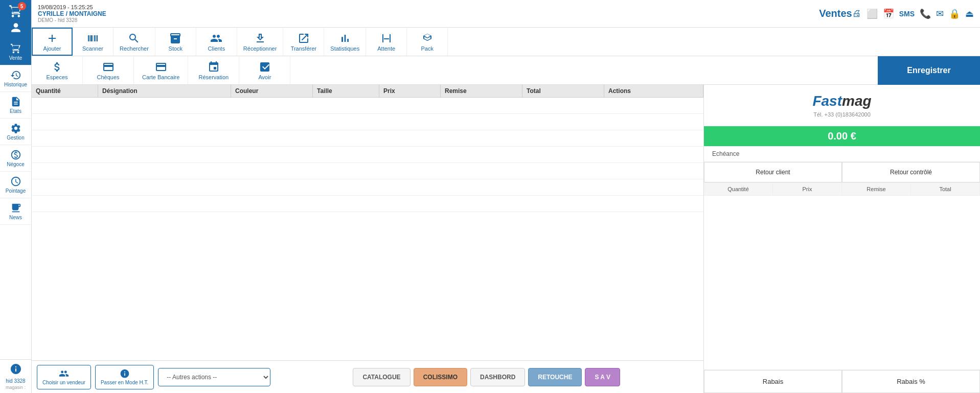 Image resolution: width=980 pixels, height=393 pixels. What do you see at coordinates (427, 49) in the screenshot?
I see `toolbar-pack-label: Pack` at bounding box center [427, 49].